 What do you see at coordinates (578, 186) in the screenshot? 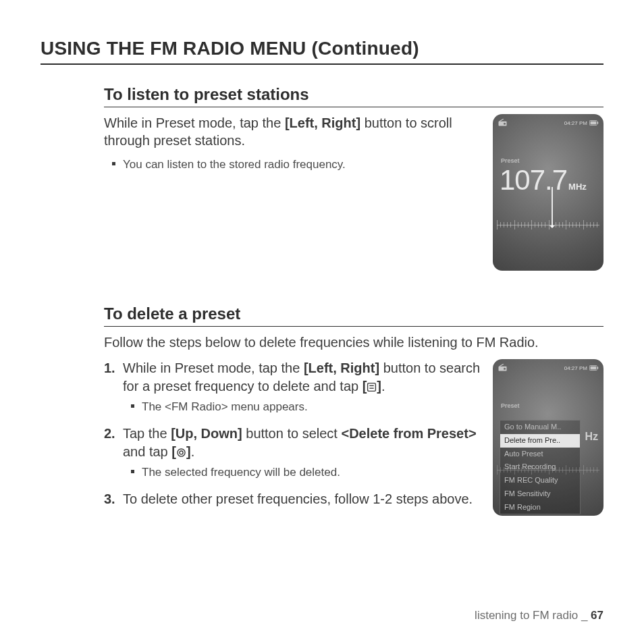
I see `frequency-unit: MHz` at bounding box center [578, 186].